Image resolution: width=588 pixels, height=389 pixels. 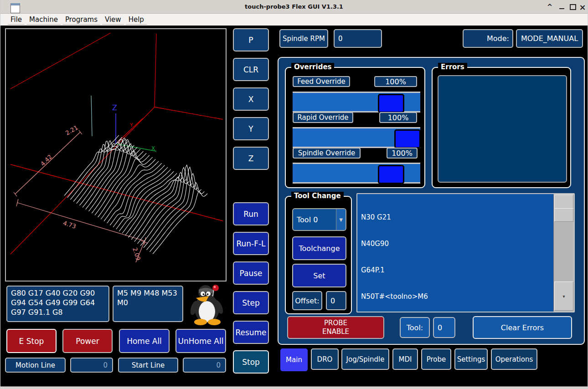 What do you see at coordinates (251, 273) in the screenshot?
I see `pause-button: Pause` at bounding box center [251, 273].